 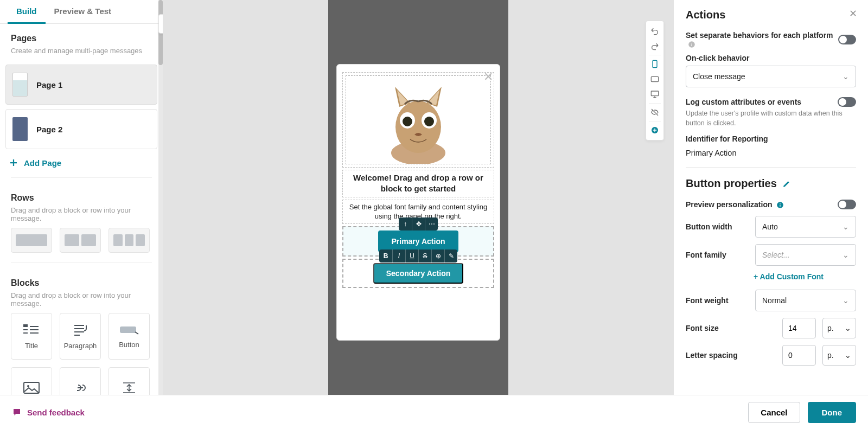 What do you see at coordinates (80, 388) in the screenshot?
I see `link-icon` at bounding box center [80, 388].